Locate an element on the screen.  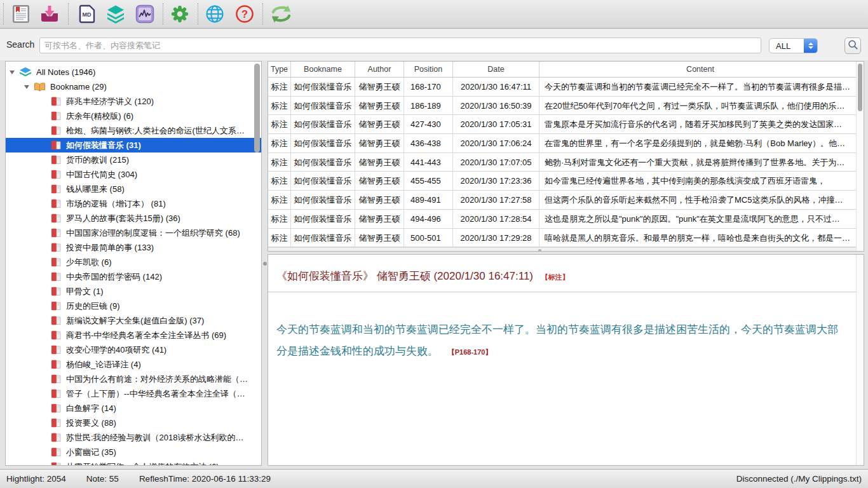
sidebar-book-item: 改变心理学的40项研究 (41) is located at coordinates (133, 349).